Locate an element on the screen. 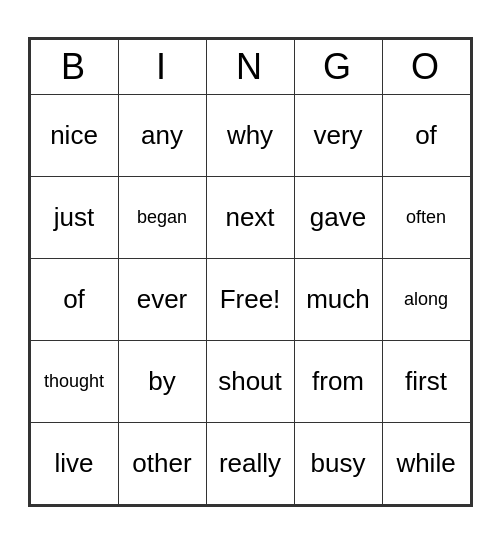 Image resolution: width=500 pixels, height=544 pixels. cell-r5c2: other is located at coordinates (162, 464).